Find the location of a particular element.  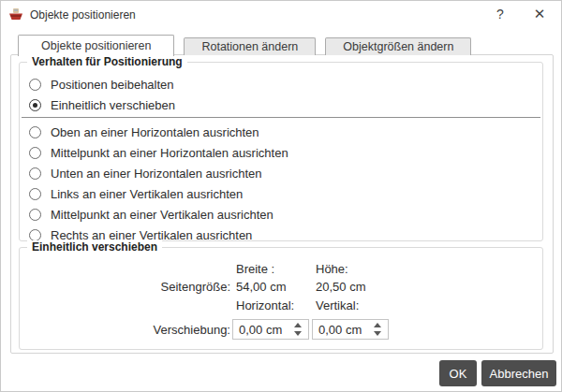

radio-icon-selected is located at coordinates (36, 105).